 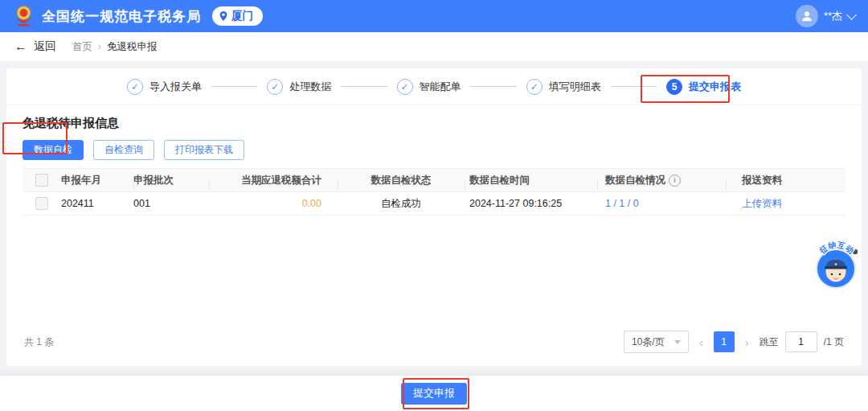 What do you see at coordinates (434, 342) in the screenshot?
I see `table-footer: 共 1 条 10条/页 ‹ 1 › 跳至 /1 页` at bounding box center [434, 342].